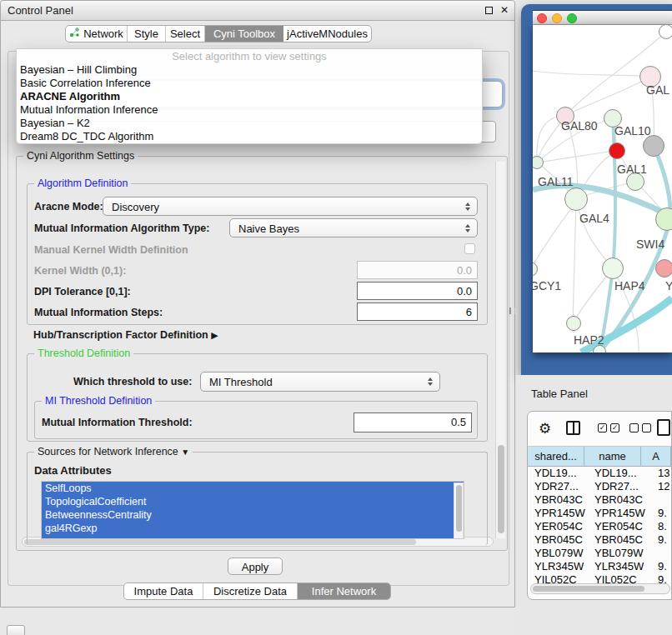 The height and width of the screenshot is (635, 672). What do you see at coordinates (459, 508) in the screenshot?
I see `attrlist-vscroll-thumb` at bounding box center [459, 508].